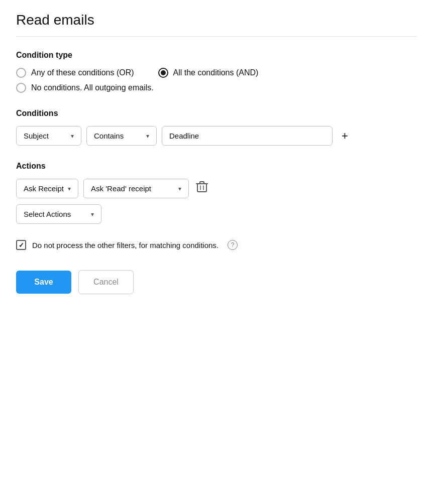 The height and width of the screenshot is (504, 433). What do you see at coordinates (216, 282) in the screenshot?
I see `button-row: Save Cancel` at bounding box center [216, 282].